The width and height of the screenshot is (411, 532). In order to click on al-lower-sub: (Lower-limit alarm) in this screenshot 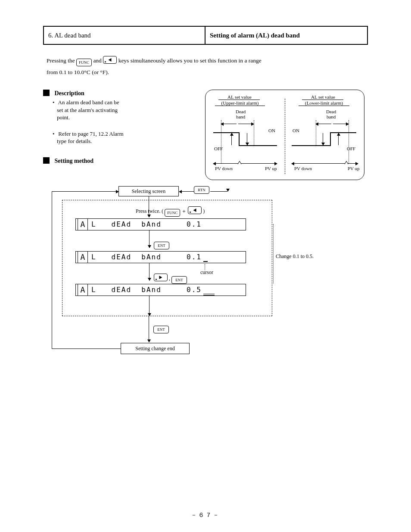, I will do `click(324, 103)`.